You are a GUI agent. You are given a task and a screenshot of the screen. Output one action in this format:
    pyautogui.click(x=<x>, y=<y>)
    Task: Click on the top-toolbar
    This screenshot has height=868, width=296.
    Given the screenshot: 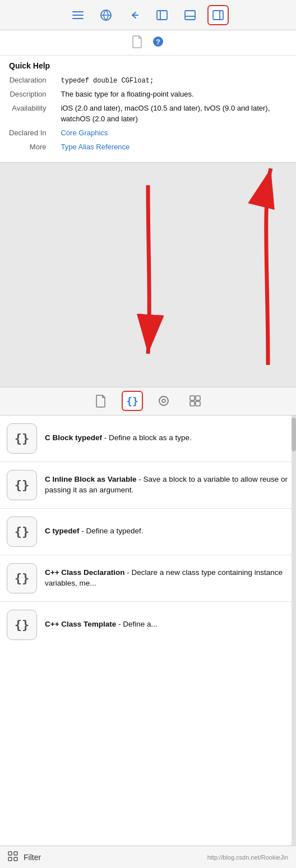 What is the action you would take?
    pyautogui.click(x=148, y=15)
    